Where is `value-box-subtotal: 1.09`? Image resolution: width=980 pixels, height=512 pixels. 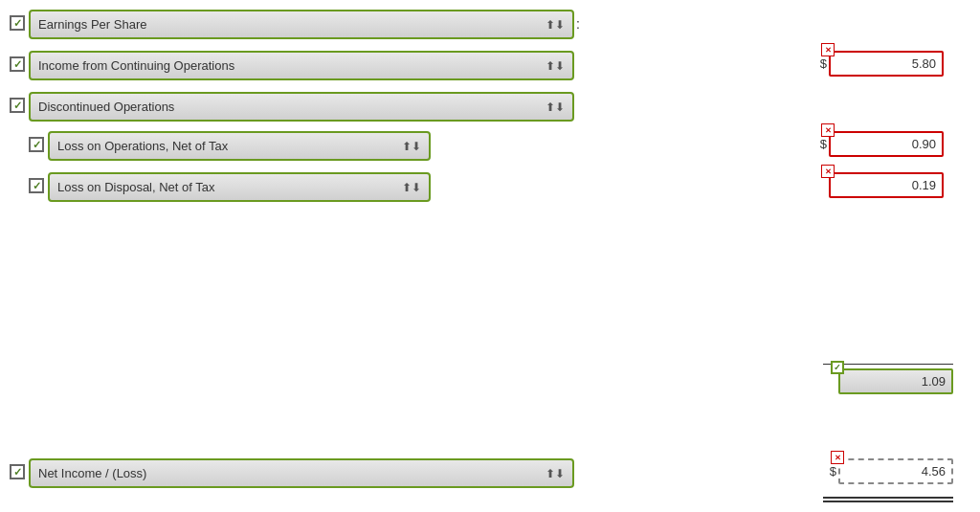
value-box-subtotal: 1.09 is located at coordinates (896, 381).